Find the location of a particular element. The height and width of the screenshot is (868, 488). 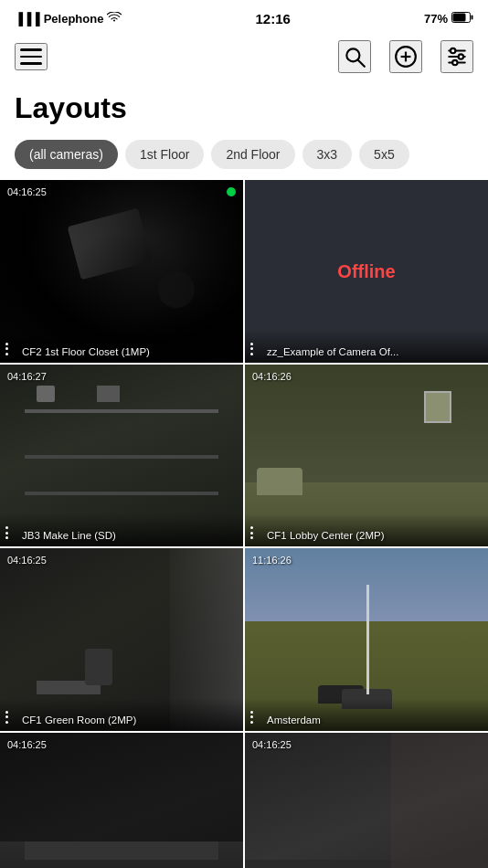

camera-name: CF1 Lobby Center (2MP) is located at coordinates (325, 535).